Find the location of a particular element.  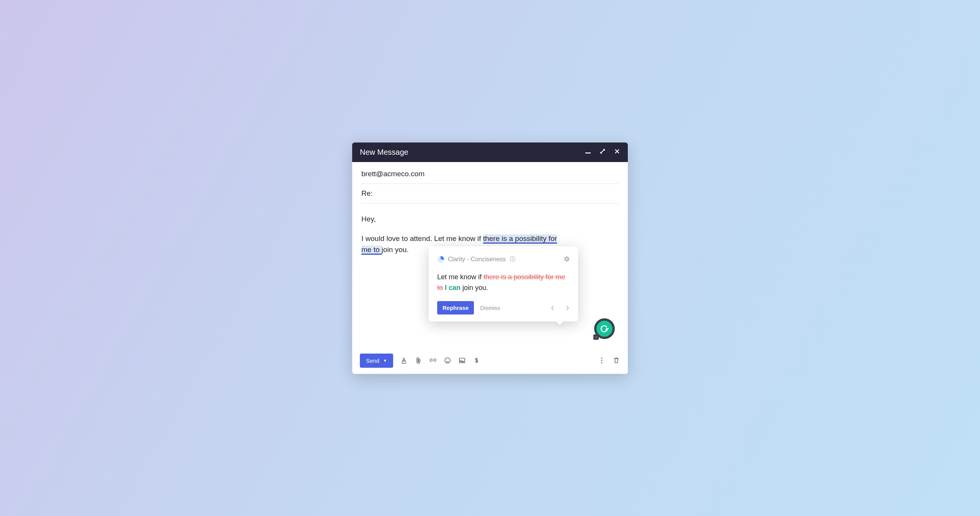

paperclip-icon is located at coordinates (418, 360).